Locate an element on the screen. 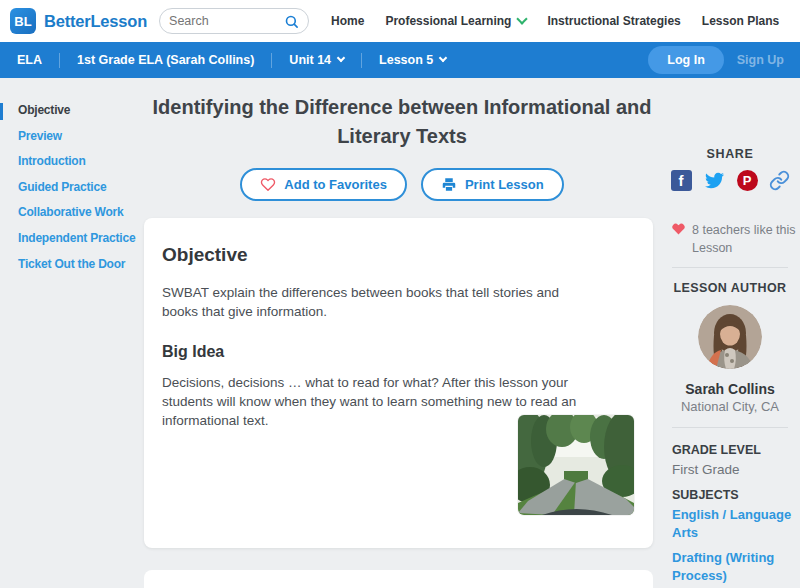 This screenshot has height=588, width=800. breadcrumb-unit-dropdown: Unit 14 is located at coordinates (316, 60).